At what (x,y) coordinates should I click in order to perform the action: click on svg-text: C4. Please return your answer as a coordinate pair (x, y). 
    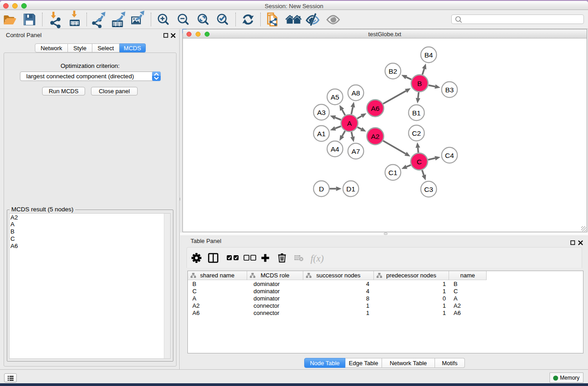
    Looking at the image, I should click on (449, 156).